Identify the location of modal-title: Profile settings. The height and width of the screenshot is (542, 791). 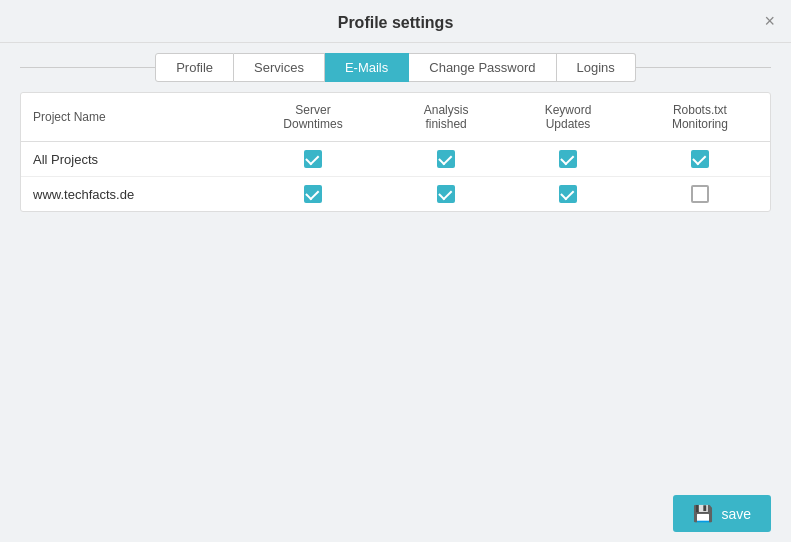
(396, 23).